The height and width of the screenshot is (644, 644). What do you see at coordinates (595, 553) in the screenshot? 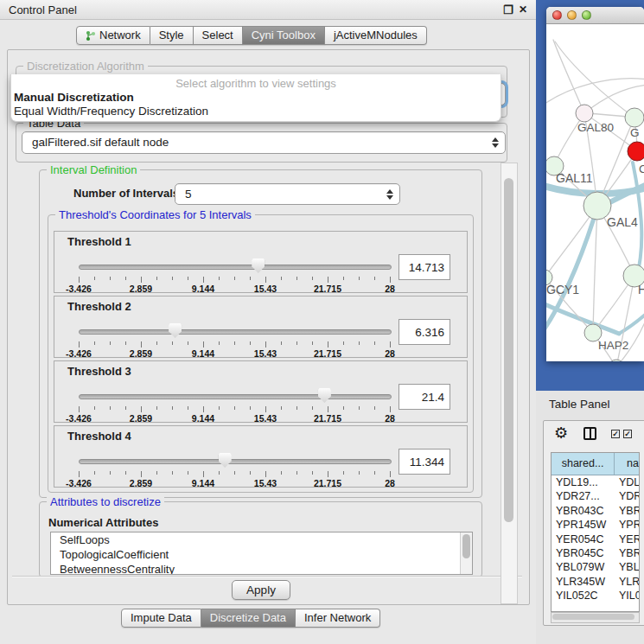
I see `table-row: YBR045CYBR0` at bounding box center [595, 553].